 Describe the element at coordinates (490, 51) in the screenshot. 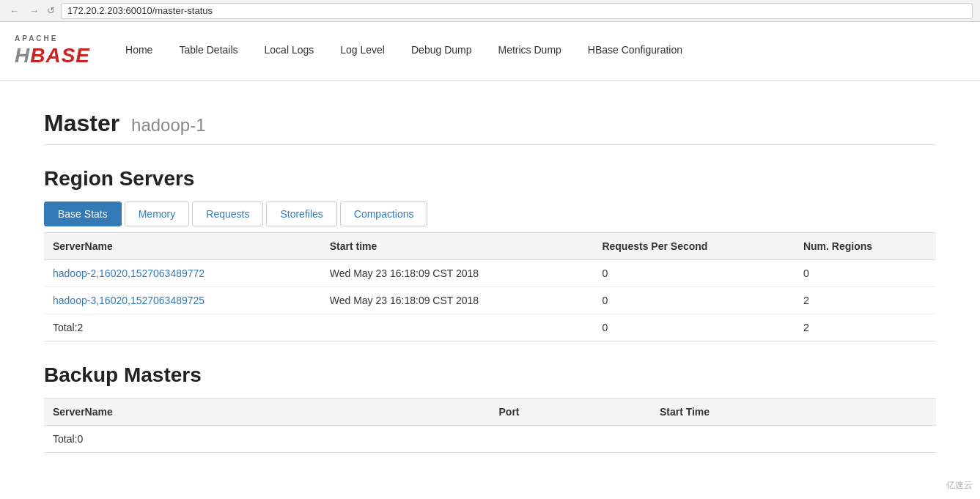

I see `navbar: APACHE HBASE Home Table Details Local Lo…` at that location.